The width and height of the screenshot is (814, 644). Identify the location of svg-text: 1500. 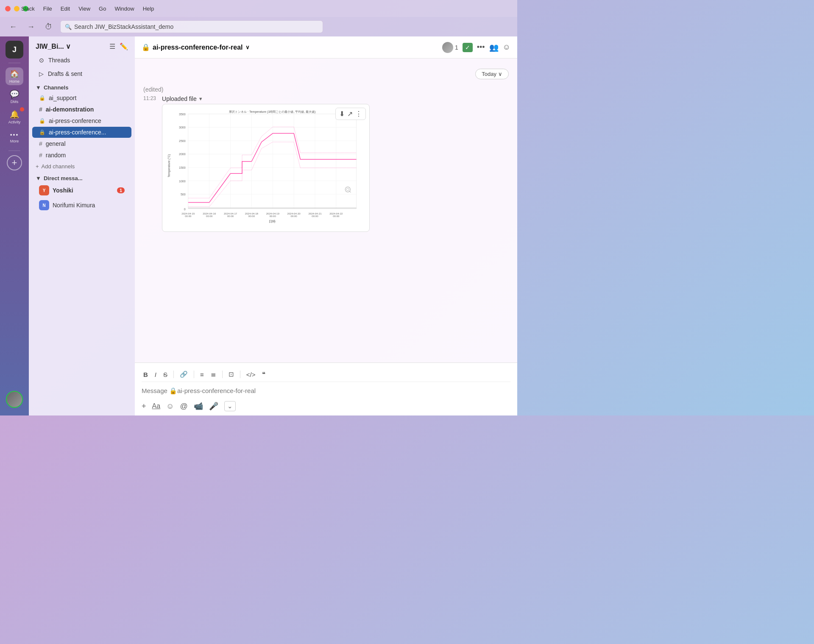
(182, 168).